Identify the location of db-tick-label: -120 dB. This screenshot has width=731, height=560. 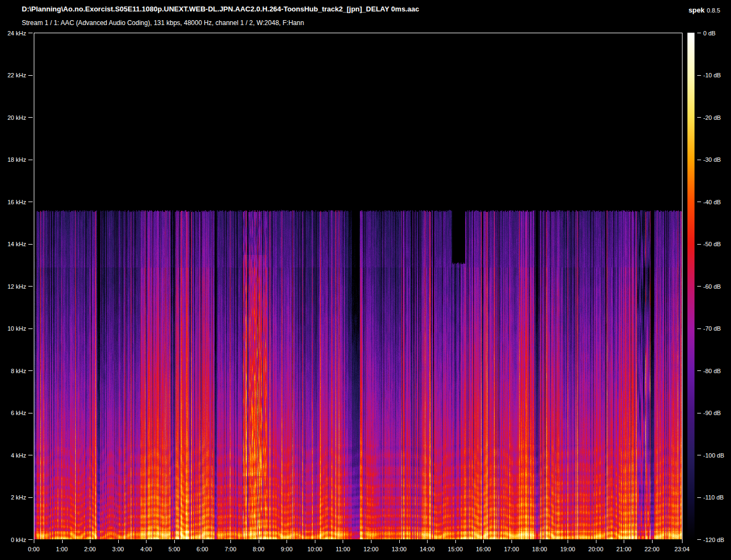
(714, 540).